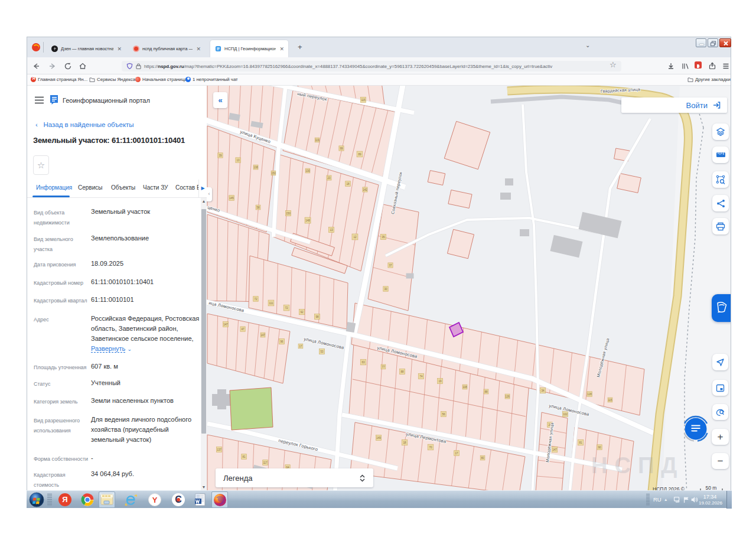  What do you see at coordinates (421, 377) in the screenshot?
I see `svg-text: 74` at bounding box center [421, 377].